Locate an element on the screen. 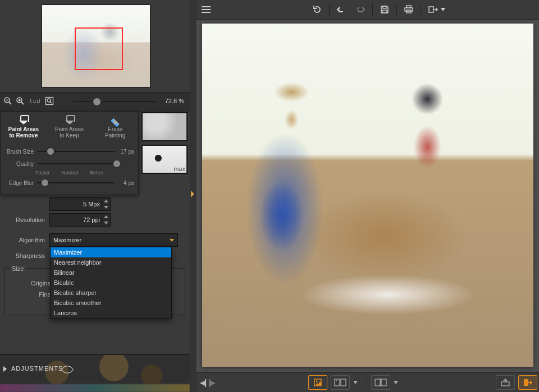 The height and width of the screenshot is (392, 539). tool-erase-label: Erase Painting is located at coordinates (115, 132).